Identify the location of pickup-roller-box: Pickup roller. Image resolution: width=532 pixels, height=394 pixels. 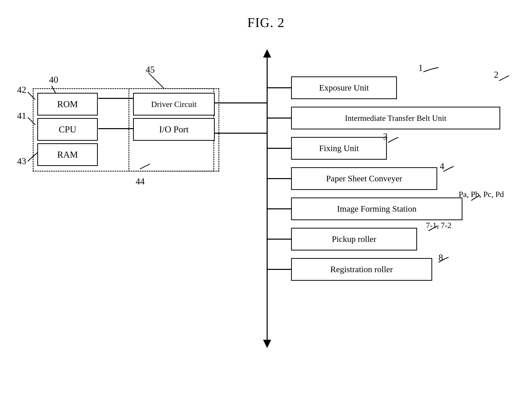
(354, 239).